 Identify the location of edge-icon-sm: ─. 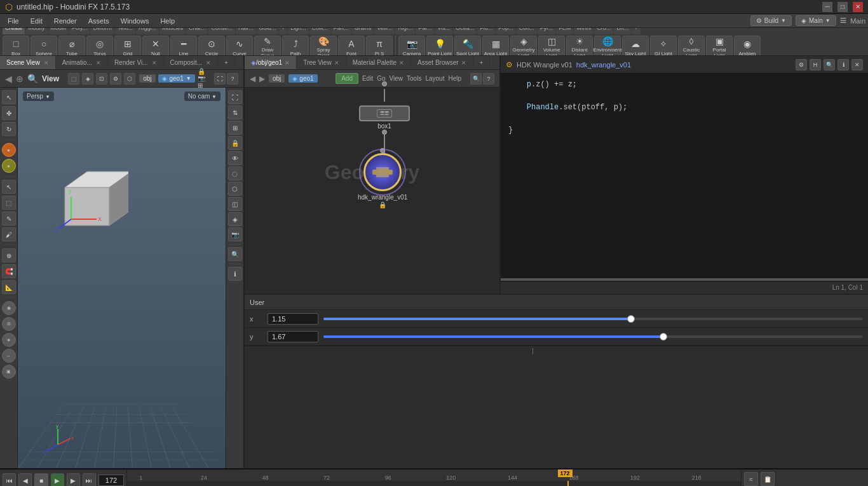
(9, 356).